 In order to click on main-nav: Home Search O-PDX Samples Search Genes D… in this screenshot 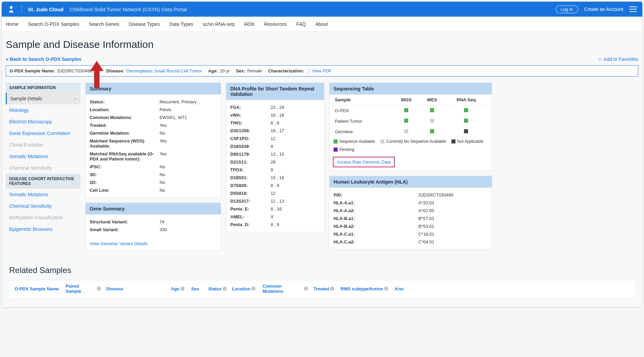, I will do `click(322, 24)`.